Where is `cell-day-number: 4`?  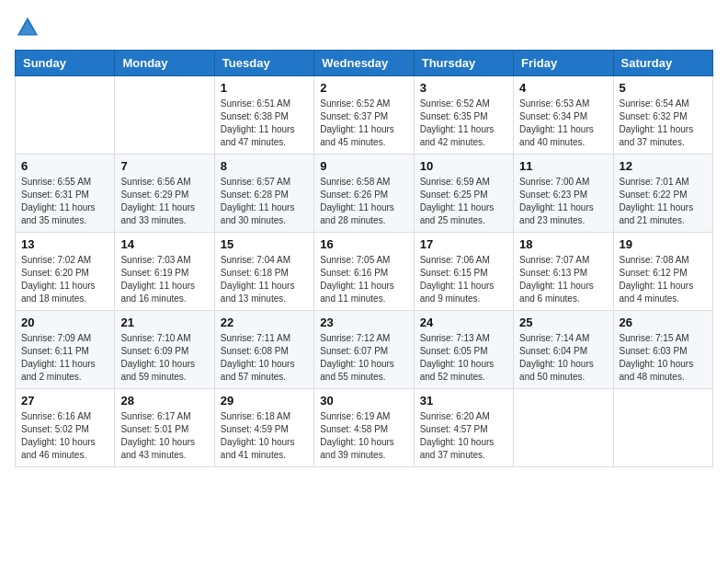
cell-day-number: 4 is located at coordinates (563, 88).